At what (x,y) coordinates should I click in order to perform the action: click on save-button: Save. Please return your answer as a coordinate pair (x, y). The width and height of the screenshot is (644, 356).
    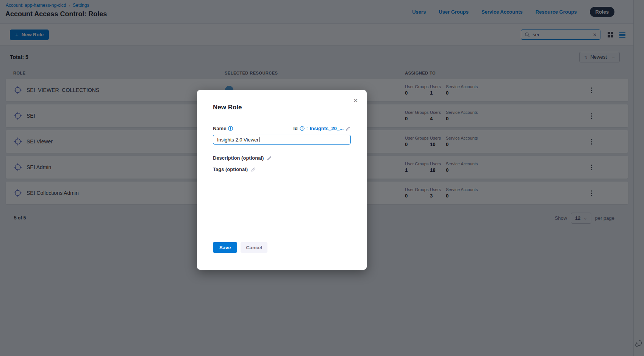
    Looking at the image, I should click on (225, 247).